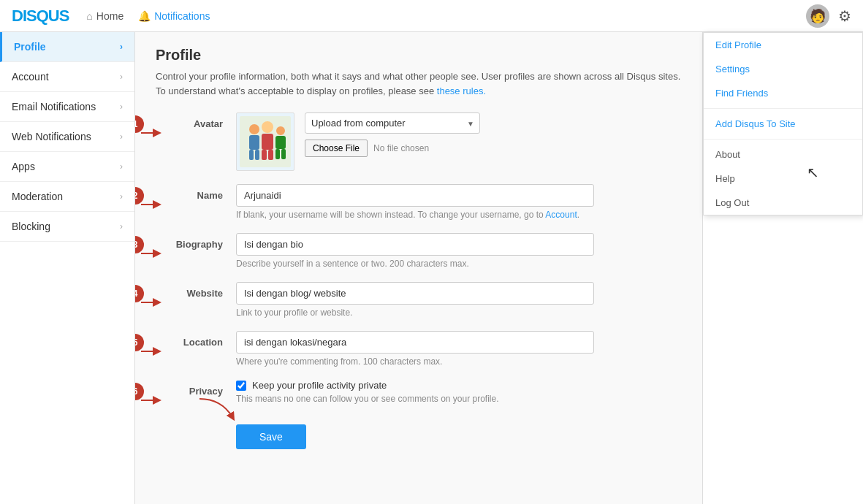 This screenshot has height=504, width=863. I want to click on privacy-checkbox-row: Keep your profile activity private, so click(459, 386).